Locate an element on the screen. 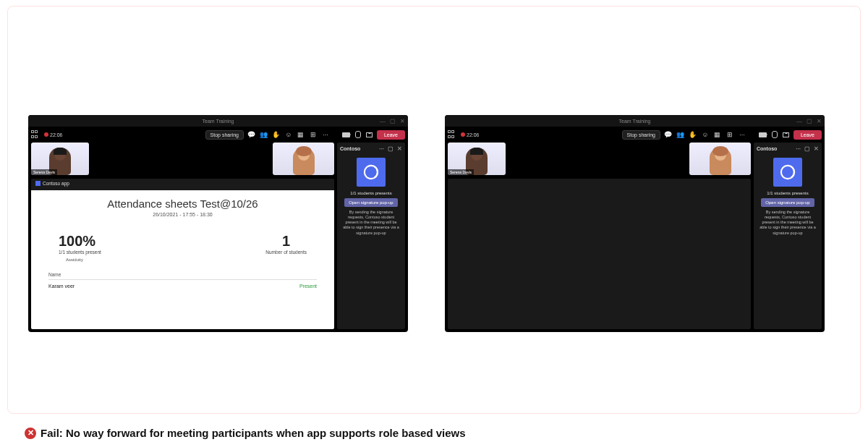  attendance-sheet: Attendance sheets Test@10/26 26/10/2021 … is located at coordinates (182, 260).